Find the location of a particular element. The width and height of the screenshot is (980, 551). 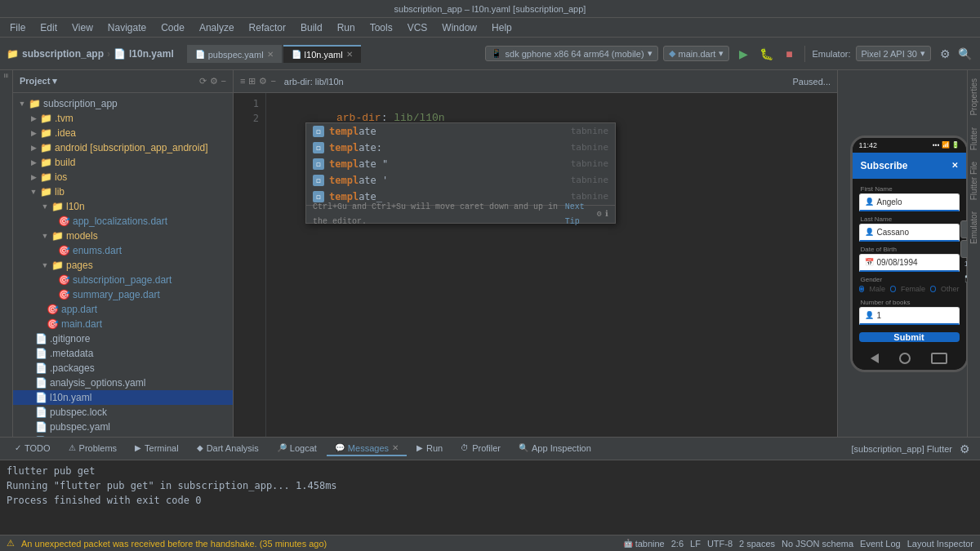

tab-messages: 💬 Messages ✕ is located at coordinates (367, 449).